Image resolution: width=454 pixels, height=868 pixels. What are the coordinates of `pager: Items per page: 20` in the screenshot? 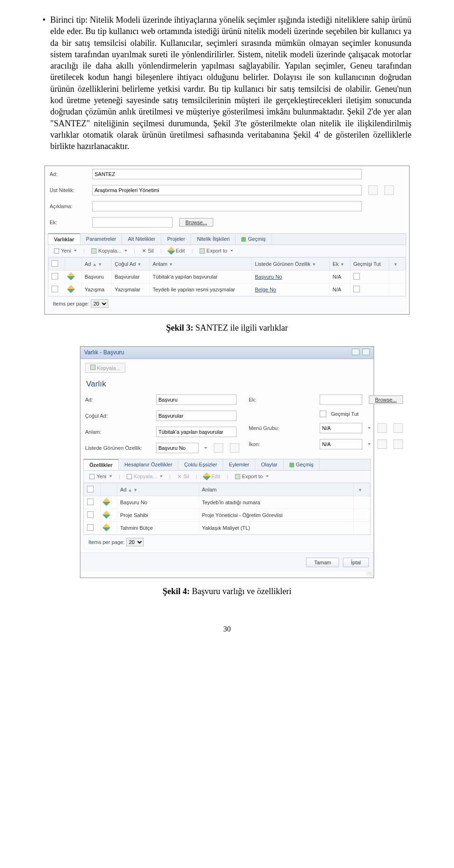 It's located at (227, 542).